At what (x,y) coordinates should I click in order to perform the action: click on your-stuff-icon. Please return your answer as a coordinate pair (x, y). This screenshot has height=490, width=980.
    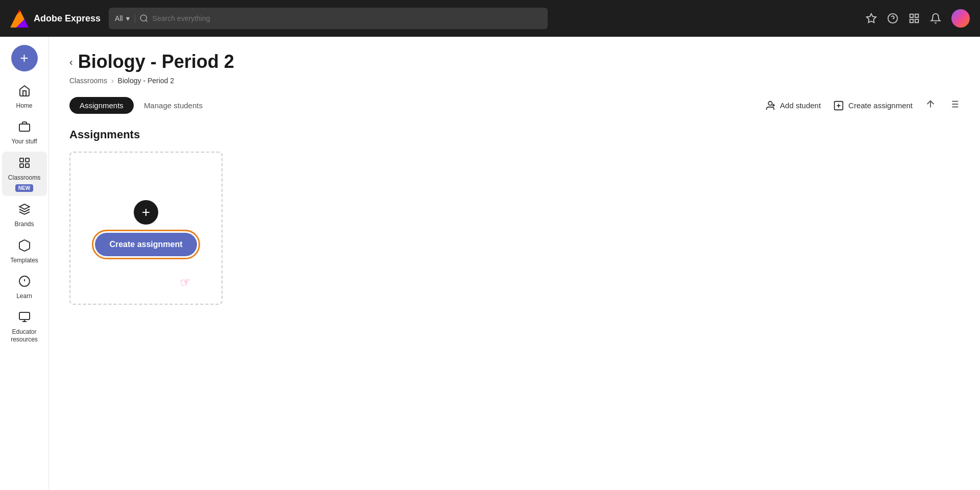
    Looking at the image, I should click on (24, 128).